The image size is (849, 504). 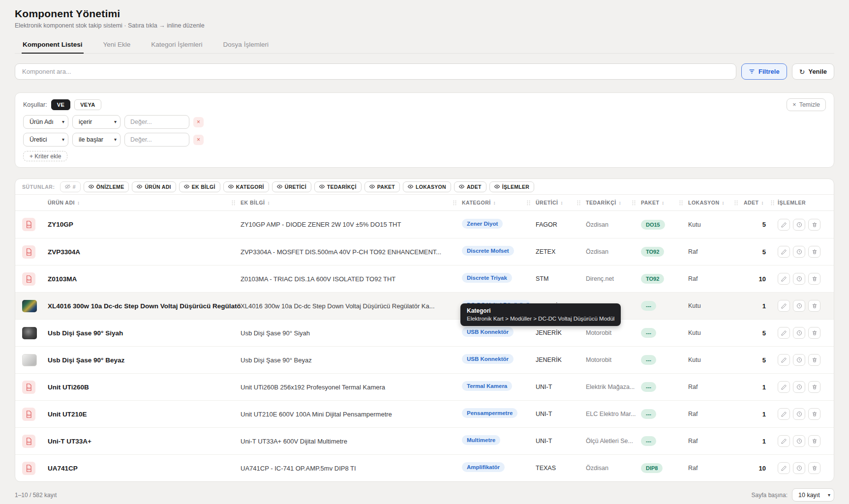 What do you see at coordinates (424, 441) in the screenshot?
I see `table-row: PDFUni-T UT33A+Uni-T UT33A+ 600V Dijital…` at bounding box center [424, 441].